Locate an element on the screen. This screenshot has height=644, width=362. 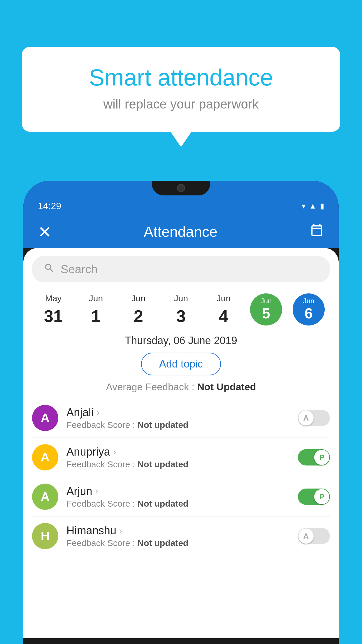
date-strip: May 31 Jun 1 Jun 2 Jun 3 Jun 4 Jun 5 is located at coordinates (181, 311).